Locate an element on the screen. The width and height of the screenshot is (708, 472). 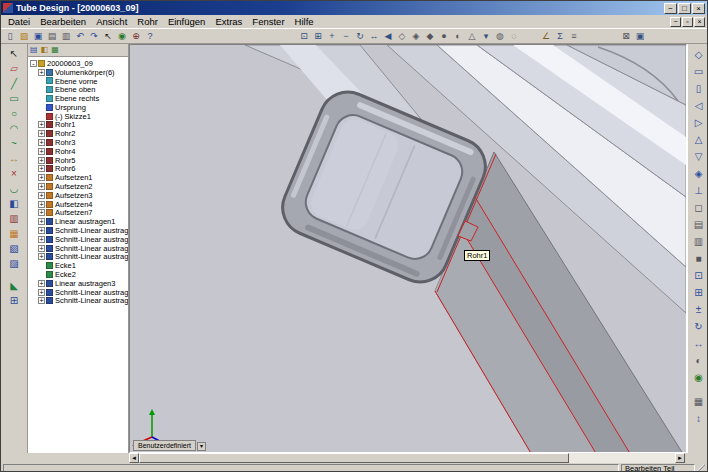
viewport-settings-icon: ◍ is located at coordinates (500, 36).